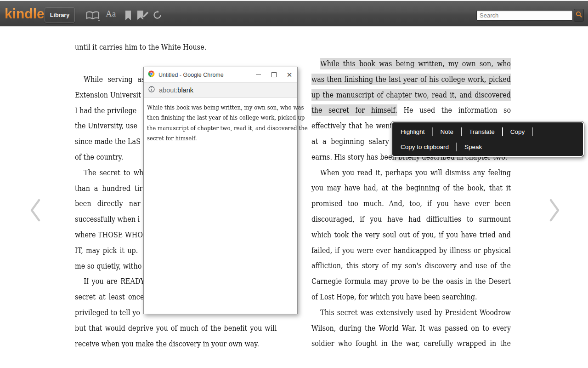 The height and width of the screenshot is (368, 588). I want to click on previous-page-chevron-icon, so click(35, 211).